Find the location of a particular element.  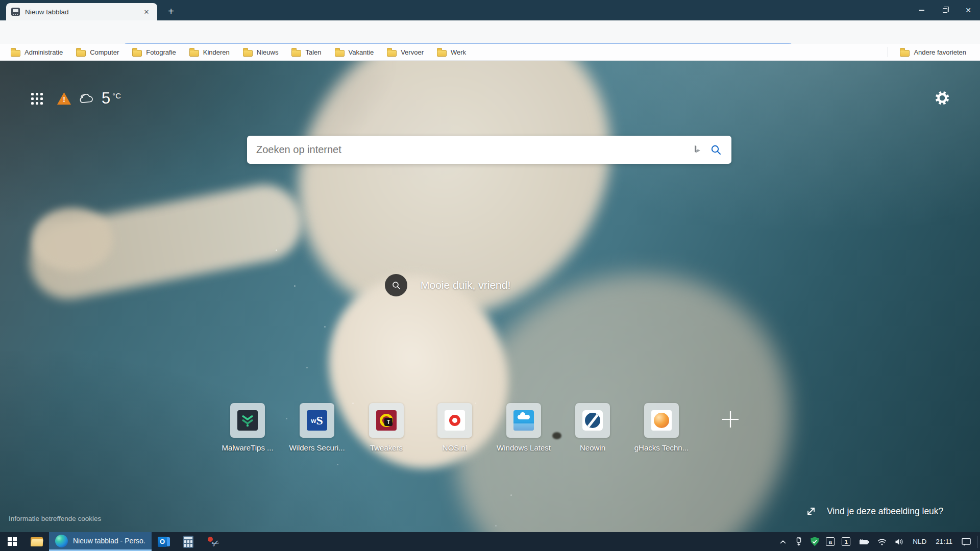

cloudy-icon is located at coordinates (86, 98).